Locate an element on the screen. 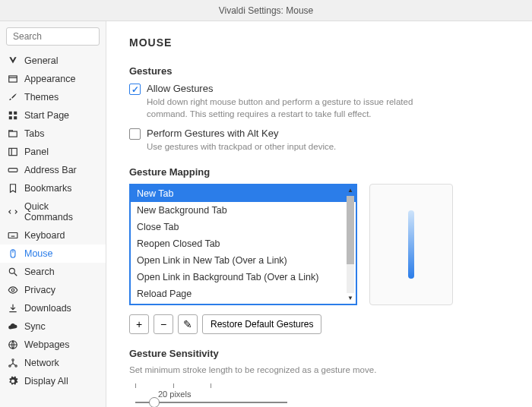 The width and height of the screenshot is (532, 407). gesture-list-item: Close Tab is located at coordinates (243, 227).